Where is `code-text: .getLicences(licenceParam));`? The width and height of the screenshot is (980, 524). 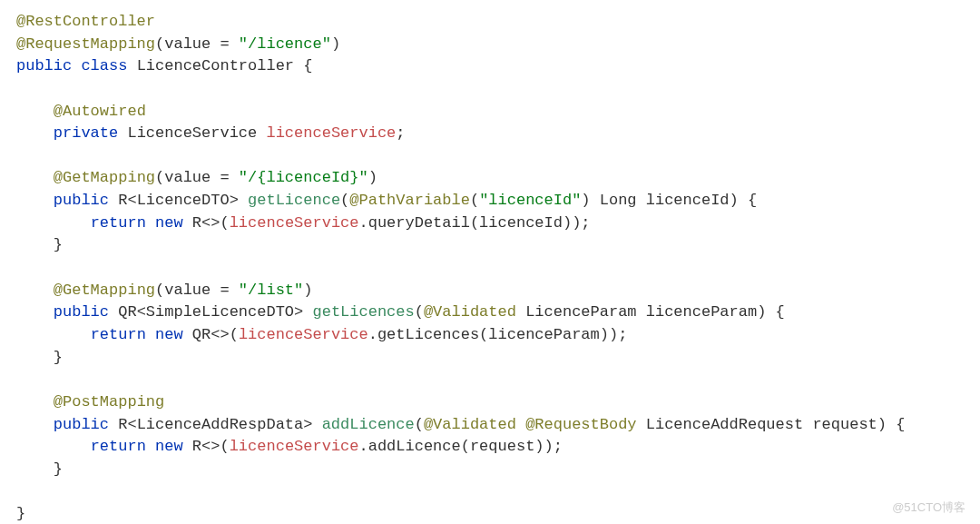
code-text: .getLicences(licenceParam)); is located at coordinates (498, 334).